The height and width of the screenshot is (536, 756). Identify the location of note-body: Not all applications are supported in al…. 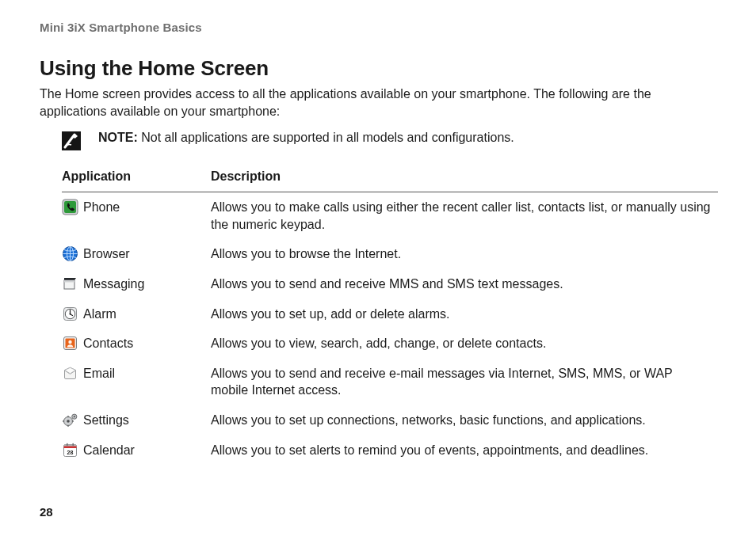
(328, 138).